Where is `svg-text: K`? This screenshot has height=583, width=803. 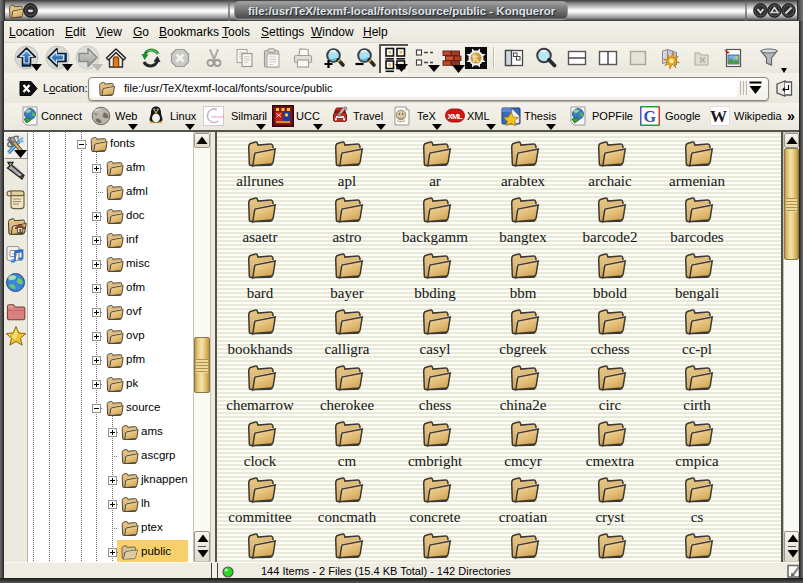 svg-text: K is located at coordinates (476, 59).